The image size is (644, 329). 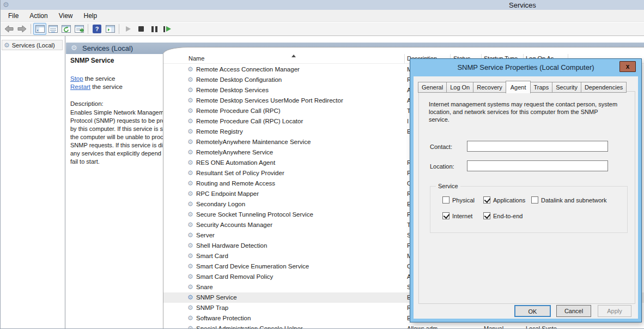 What do you see at coordinates (53, 29) in the screenshot?
I see `properties-icon` at bounding box center [53, 29].